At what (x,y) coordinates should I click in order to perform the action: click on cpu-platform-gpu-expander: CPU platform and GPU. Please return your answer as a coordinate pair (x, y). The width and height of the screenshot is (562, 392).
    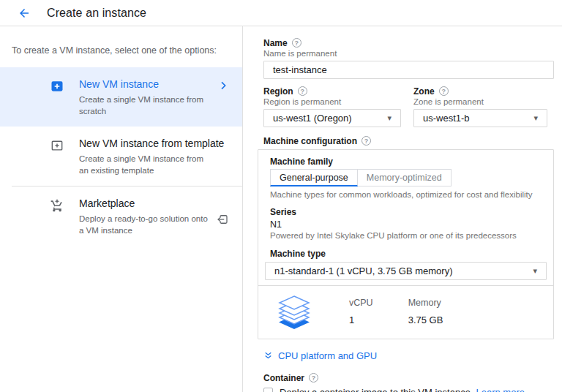
    Looking at the image, I should click on (321, 355).